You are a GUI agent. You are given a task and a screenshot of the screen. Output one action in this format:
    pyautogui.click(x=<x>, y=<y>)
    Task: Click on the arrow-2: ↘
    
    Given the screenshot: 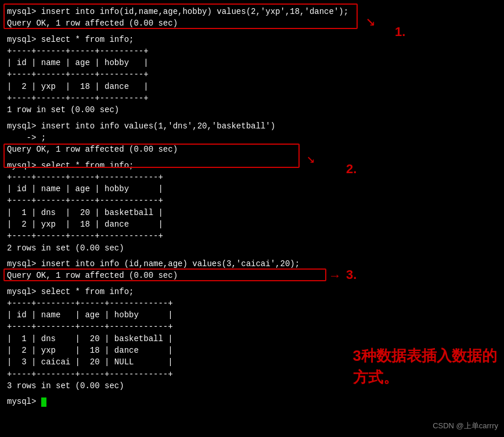 What is the action you would take?
    pyautogui.click(x=311, y=158)
    